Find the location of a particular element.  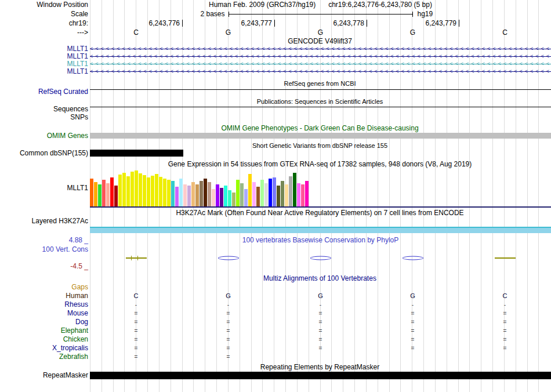

h3k27ac-signal-bar is located at coordinates (320, 231).